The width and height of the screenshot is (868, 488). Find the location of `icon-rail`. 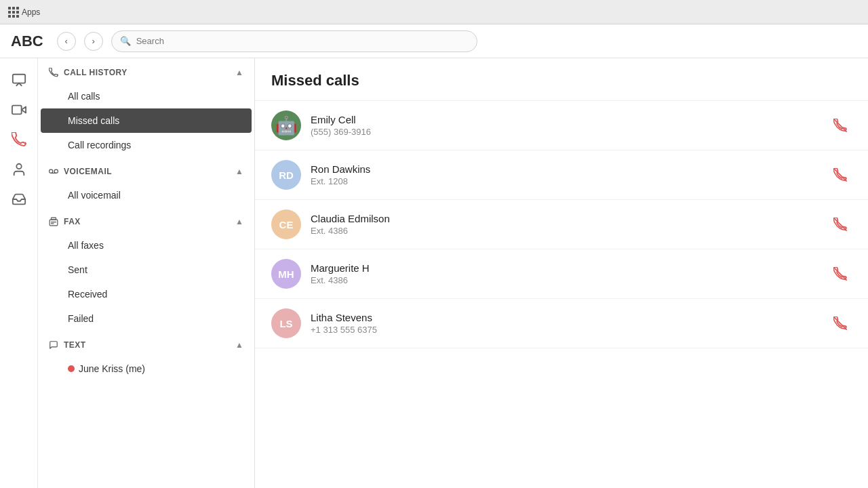

icon-rail is located at coordinates (19, 273).